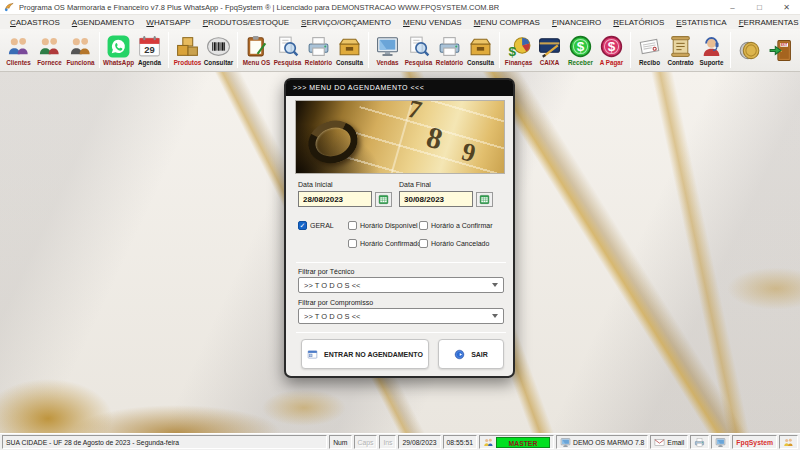  I want to click on checkbox-horario-disponivel: Horário Disponível, so click(383, 226).